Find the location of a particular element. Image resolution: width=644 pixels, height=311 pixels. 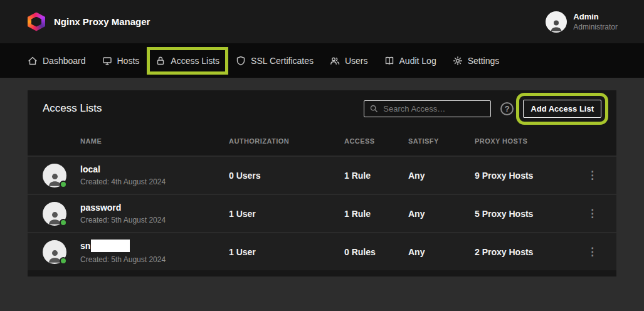

monitor-icon is located at coordinates (107, 61).